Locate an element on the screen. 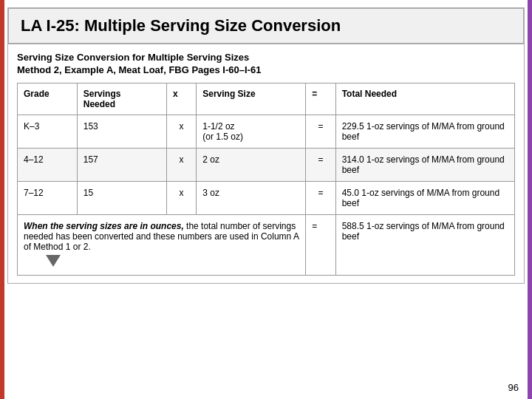 Image resolution: width=532 pixels, height=399 pixels. accent-bar-left is located at coordinates (2, 200).